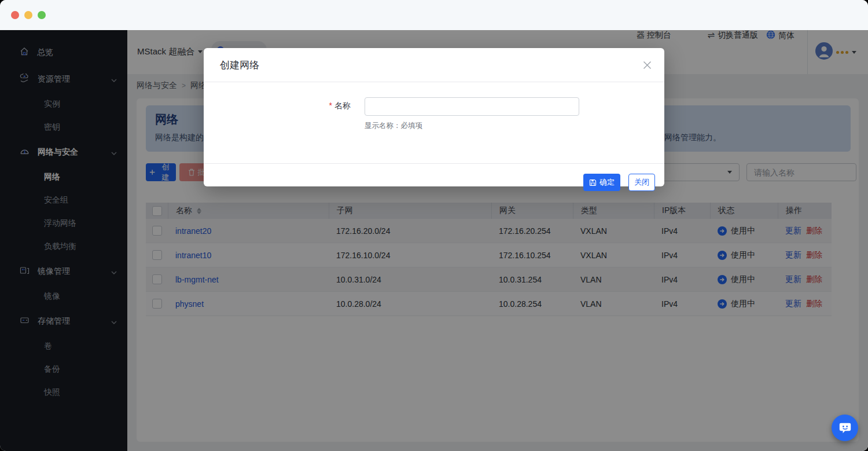  I want to click on close-icon, so click(647, 65).